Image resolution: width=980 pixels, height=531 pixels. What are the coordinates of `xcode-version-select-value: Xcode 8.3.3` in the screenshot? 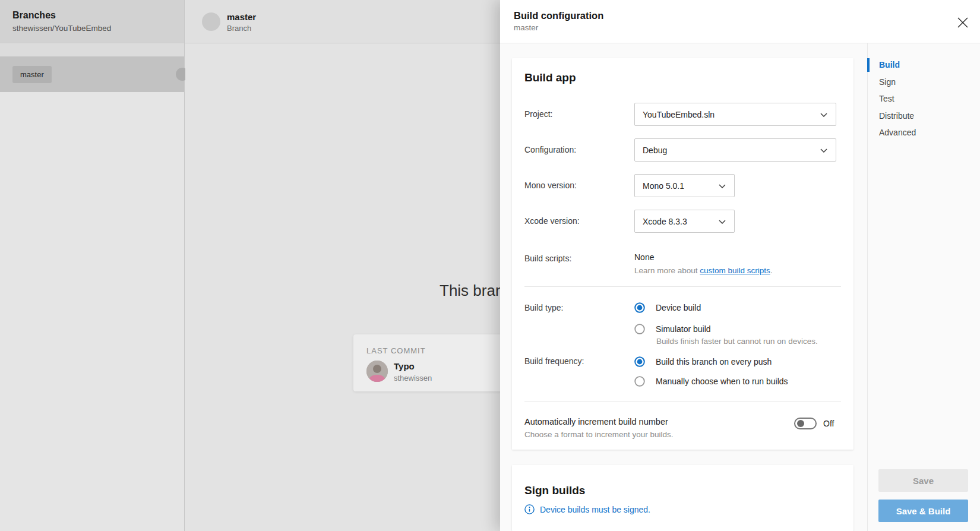 It's located at (665, 222).